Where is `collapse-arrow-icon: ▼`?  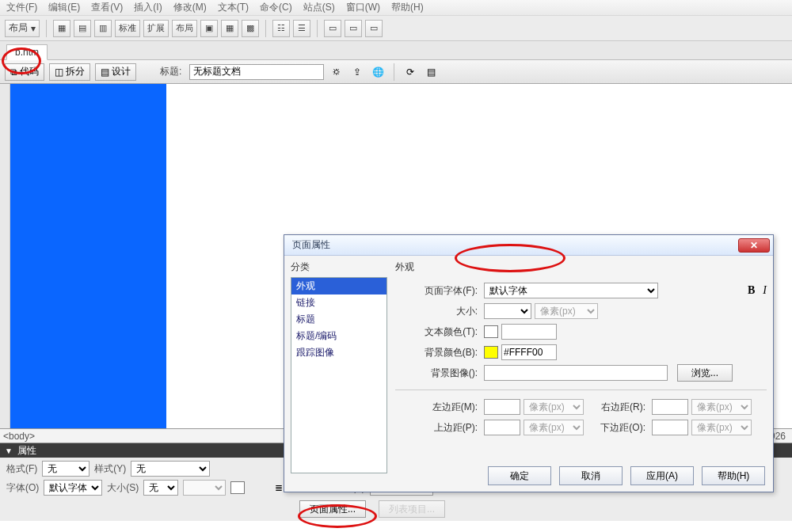
collapse-arrow-icon: ▼ is located at coordinates (9, 451).